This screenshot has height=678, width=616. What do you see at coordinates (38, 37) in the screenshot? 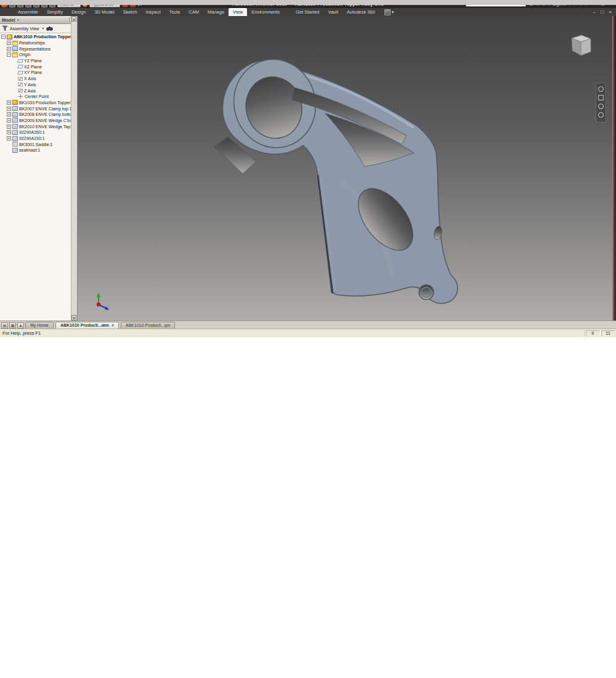
I see `tree-item: −ABK1010 Production Topper Assy One` at bounding box center [38, 37].